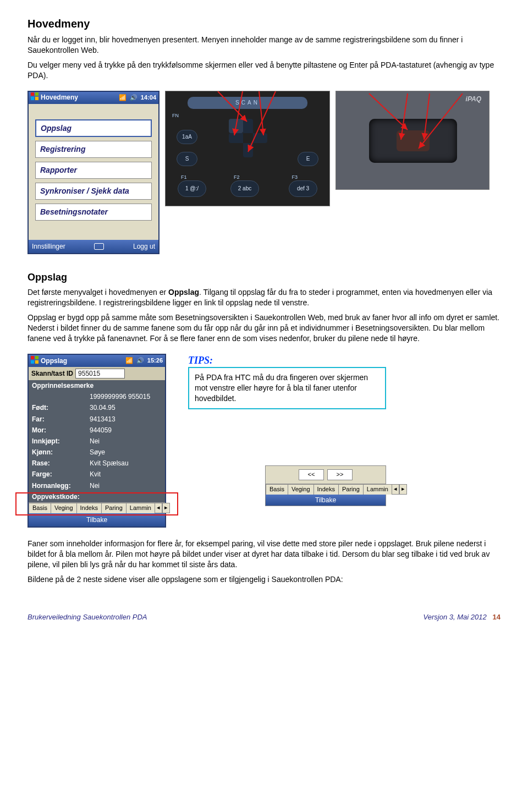  I want to click on lbl-blank, so click(61, 397).